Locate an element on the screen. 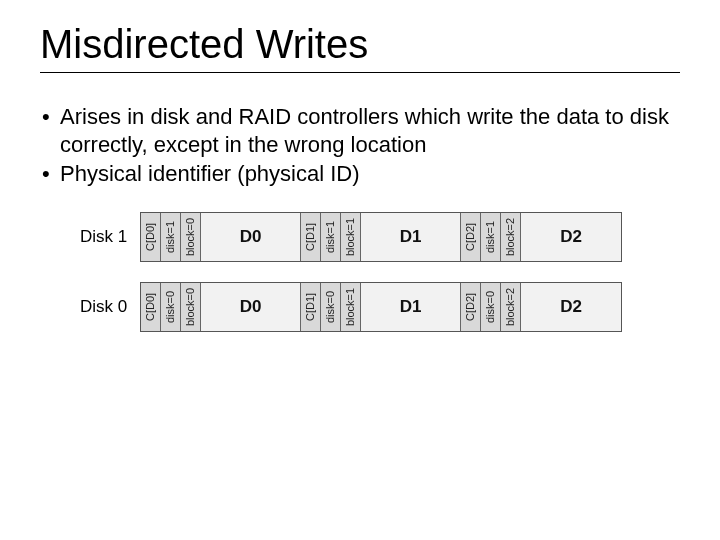 The height and width of the screenshot is (540, 720). bullet-item: • Physical identifier (physical ID) is located at coordinates (361, 174).